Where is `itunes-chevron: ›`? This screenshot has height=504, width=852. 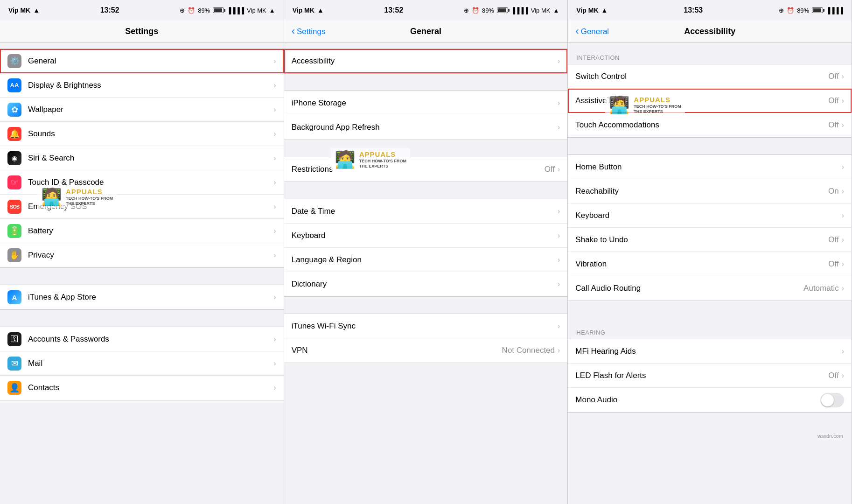
itunes-chevron: › is located at coordinates (274, 297).